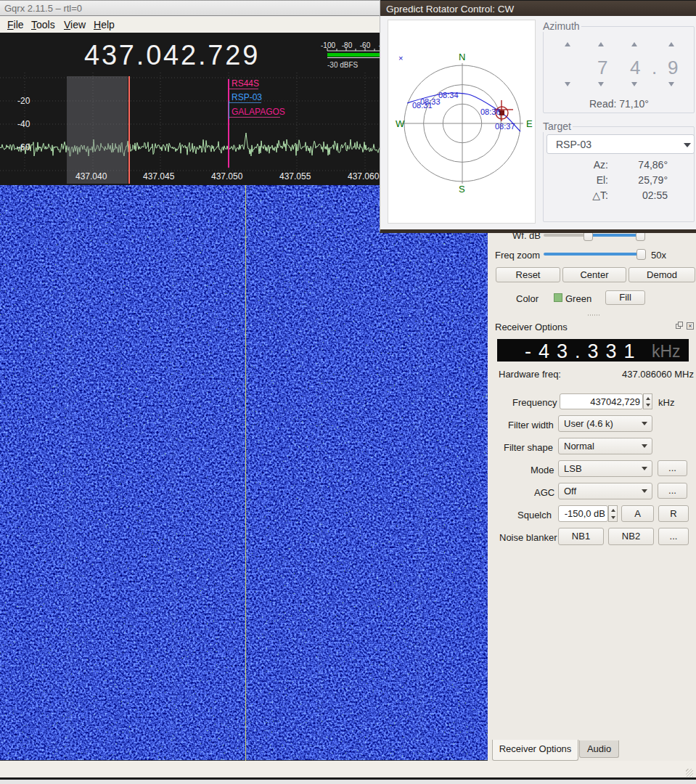 This screenshot has height=784, width=696. I want to click on svg-text: N, so click(462, 57).